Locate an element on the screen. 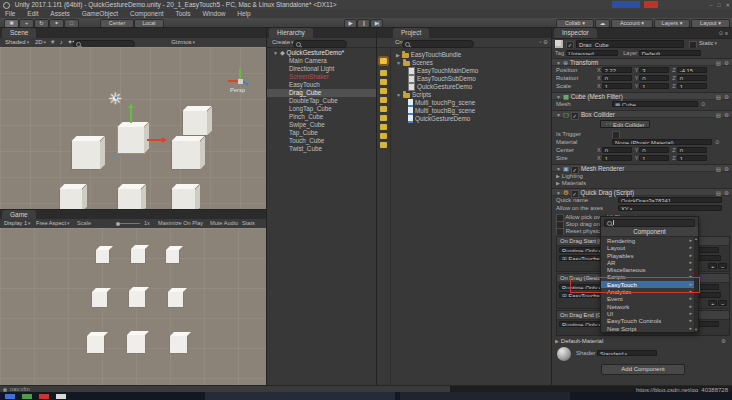 Image resolution: width=732 pixels, height=400 pixels. step-button: ▶| is located at coordinates (376, 24).